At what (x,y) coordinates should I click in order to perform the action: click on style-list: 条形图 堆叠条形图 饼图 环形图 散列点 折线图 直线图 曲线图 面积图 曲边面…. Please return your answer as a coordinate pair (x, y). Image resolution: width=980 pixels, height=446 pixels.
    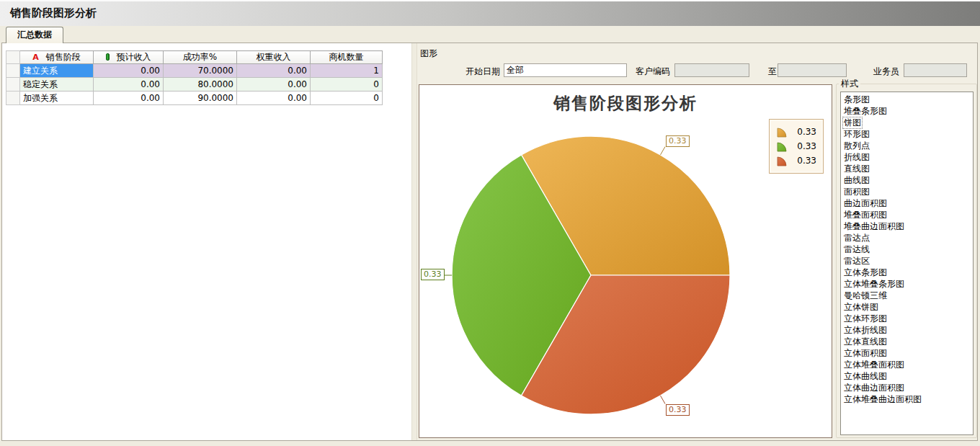
    Looking at the image, I should click on (906, 264).